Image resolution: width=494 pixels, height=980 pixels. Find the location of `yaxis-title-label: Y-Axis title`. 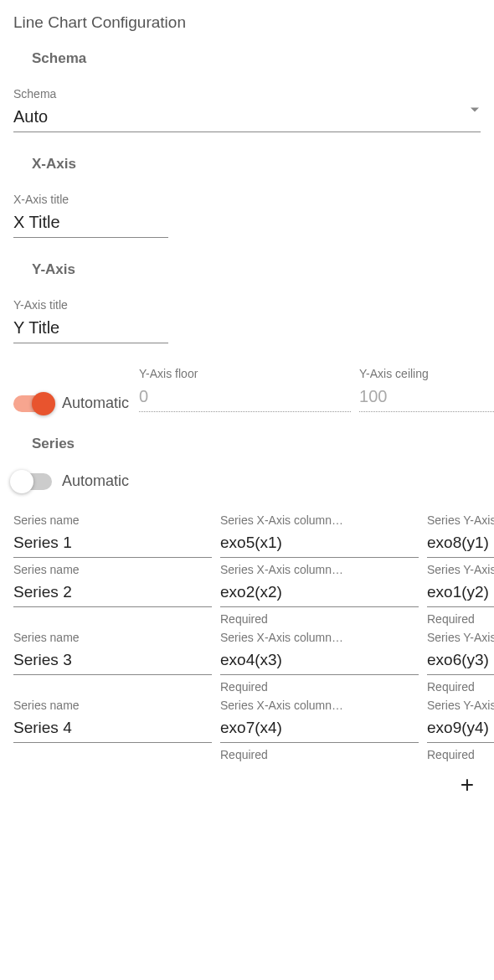

yaxis-title-label: Y-Axis title is located at coordinates (90, 305).